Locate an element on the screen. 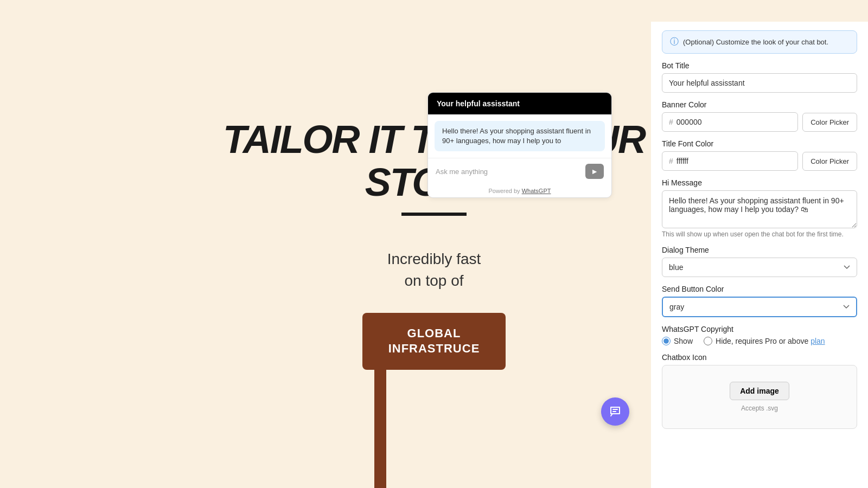  whats-gpt-link: WhatsGPT is located at coordinates (537, 191).